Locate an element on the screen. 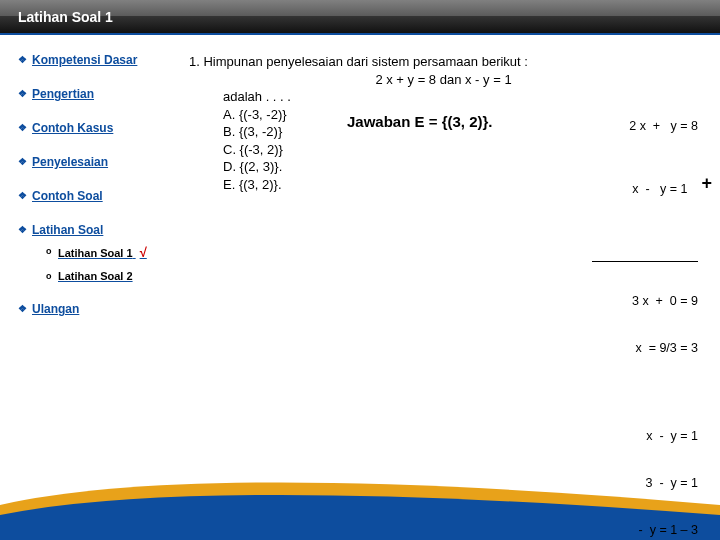  option-a: A. {(-3, -2)} is located at coordinates (281, 115).